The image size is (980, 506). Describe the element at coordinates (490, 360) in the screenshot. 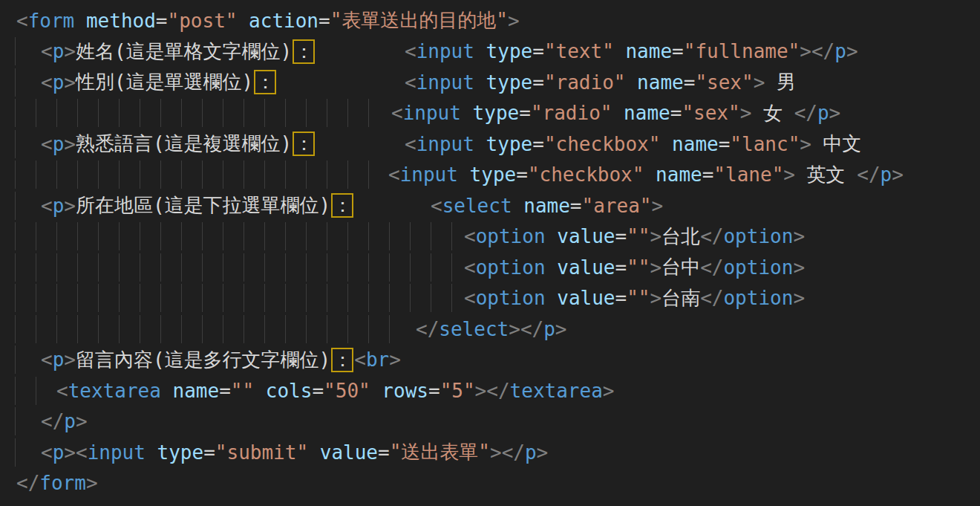

I see `code-line: <p>留言內容(這是多行文字欄位)：<br>` at that location.